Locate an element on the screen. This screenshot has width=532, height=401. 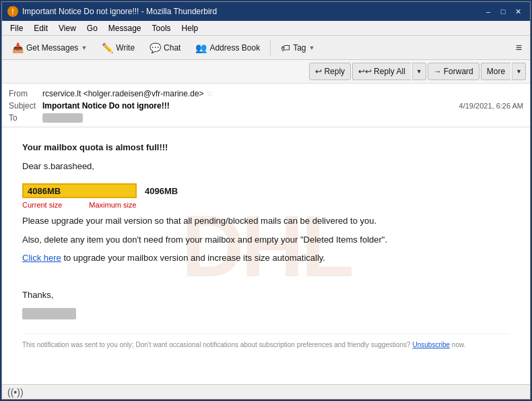
quota-current-label: Current size is located at coordinates (42, 205).